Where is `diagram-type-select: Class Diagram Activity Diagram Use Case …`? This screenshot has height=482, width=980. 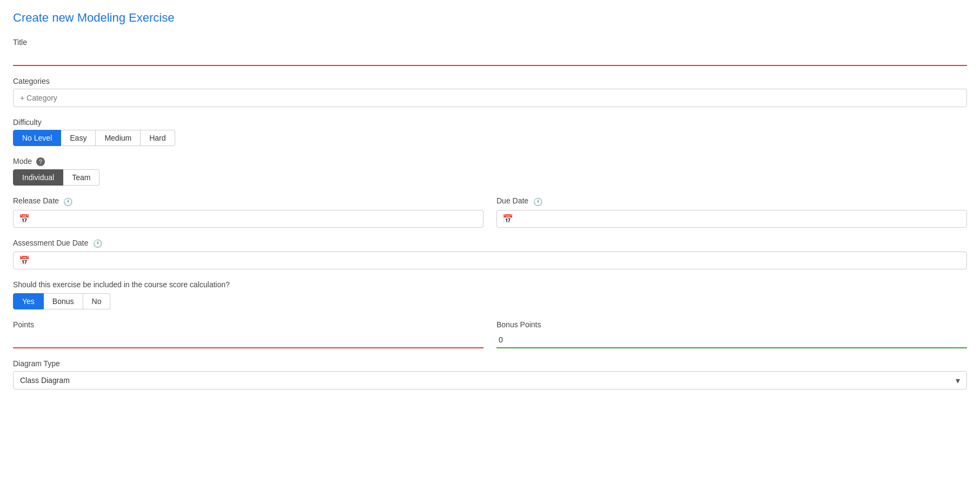 diagram-type-select: Class Diagram Activity Diagram Use Case … is located at coordinates (490, 380).